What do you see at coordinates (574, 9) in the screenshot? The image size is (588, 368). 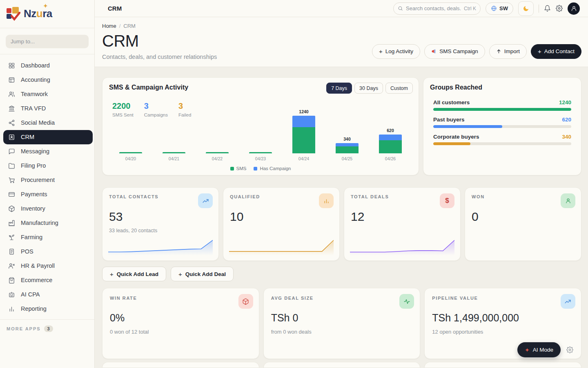 I see `user-avatar` at bounding box center [574, 9].